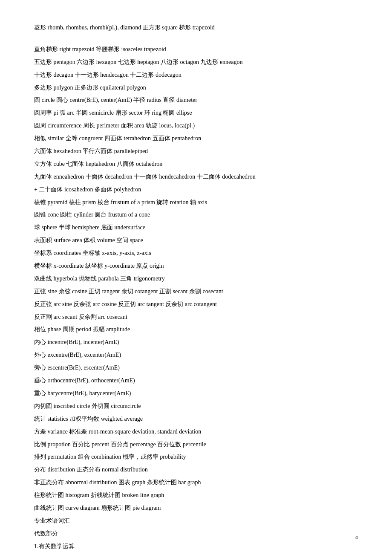  What do you see at coordinates (196, 406) in the screenshot?
I see `text-line: 内切圆 inscribed circle 外切圆 circumcircle` at bounding box center [196, 406].